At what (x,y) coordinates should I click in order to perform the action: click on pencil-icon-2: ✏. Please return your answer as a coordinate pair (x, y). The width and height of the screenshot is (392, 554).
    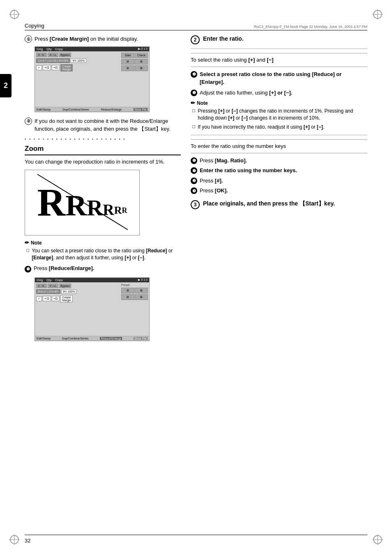
    Looking at the image, I should click on (193, 103).